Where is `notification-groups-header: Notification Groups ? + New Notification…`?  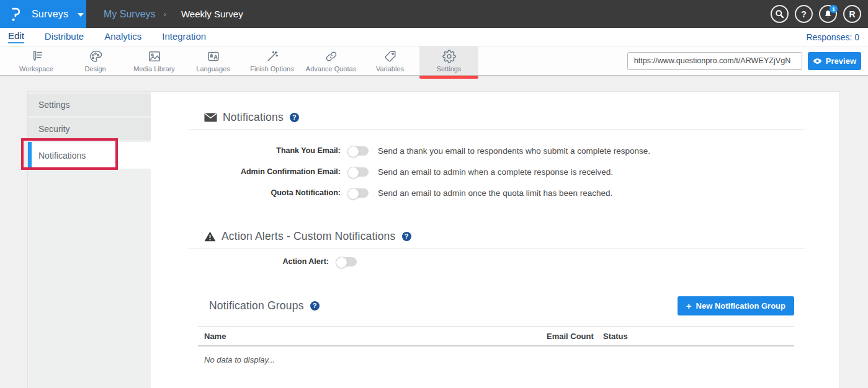 notification-groups-header: Notification Groups ? + New Notification… is located at coordinates (496, 306).